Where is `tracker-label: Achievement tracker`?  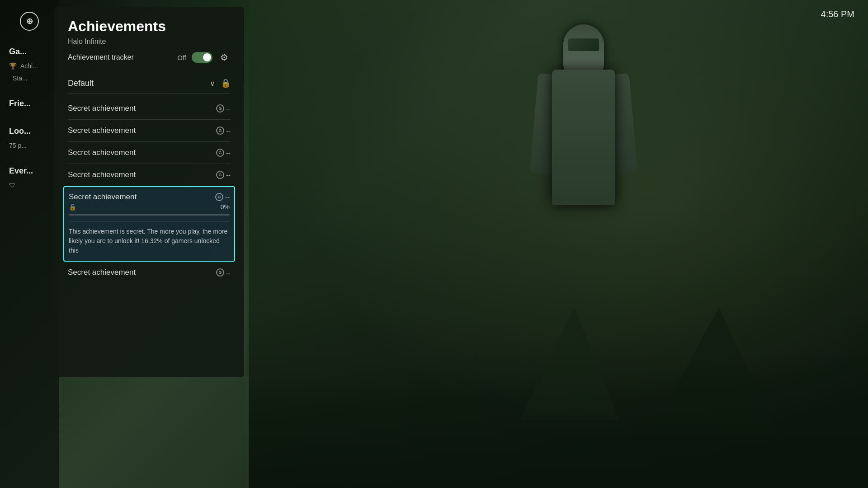
tracker-label: Achievement tracker is located at coordinates (101, 57).